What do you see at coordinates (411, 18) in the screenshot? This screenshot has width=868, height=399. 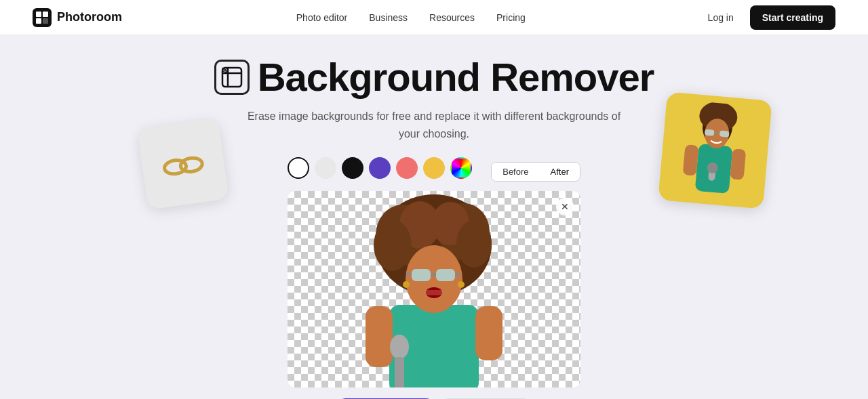 I see `nav-links: Photo editor Business Resources Pricing` at bounding box center [411, 18].